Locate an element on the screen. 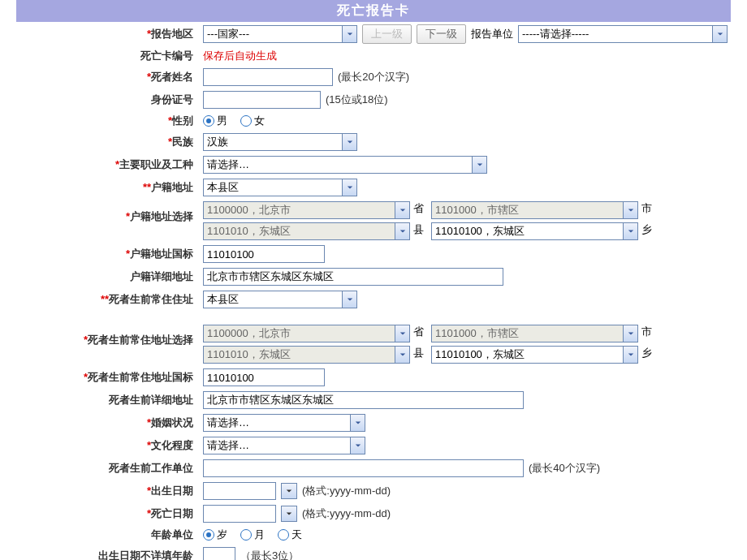 The width and height of the screenshot is (747, 560). suffix-county: 县 is located at coordinates (421, 231).